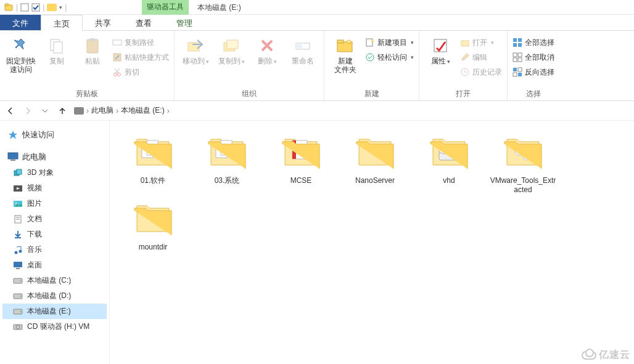  I want to click on tab-home: 主页, so click(62, 23).